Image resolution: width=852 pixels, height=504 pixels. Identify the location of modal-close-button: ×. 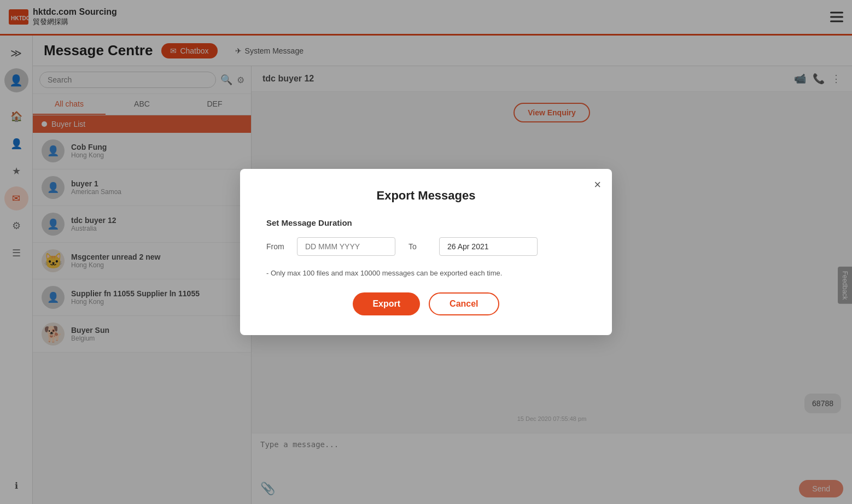
(597, 185).